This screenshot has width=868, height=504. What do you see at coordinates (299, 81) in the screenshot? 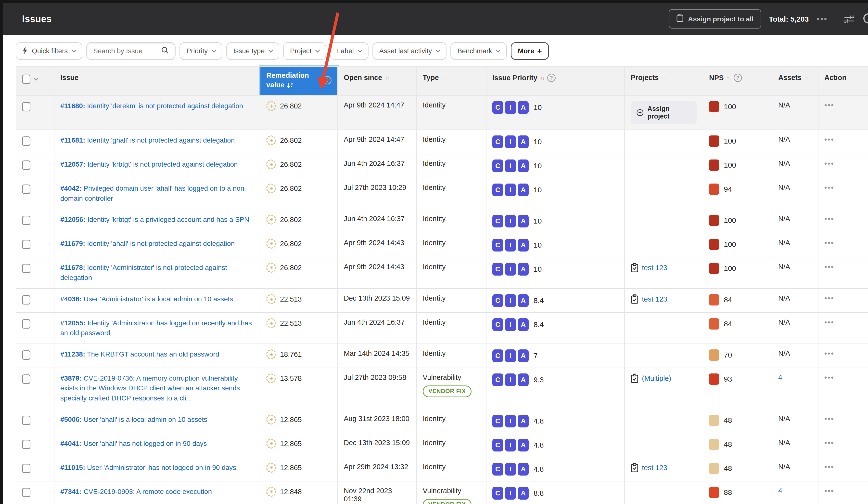
I see `column-header-remediation-value: Remediation value ?` at bounding box center [299, 81].